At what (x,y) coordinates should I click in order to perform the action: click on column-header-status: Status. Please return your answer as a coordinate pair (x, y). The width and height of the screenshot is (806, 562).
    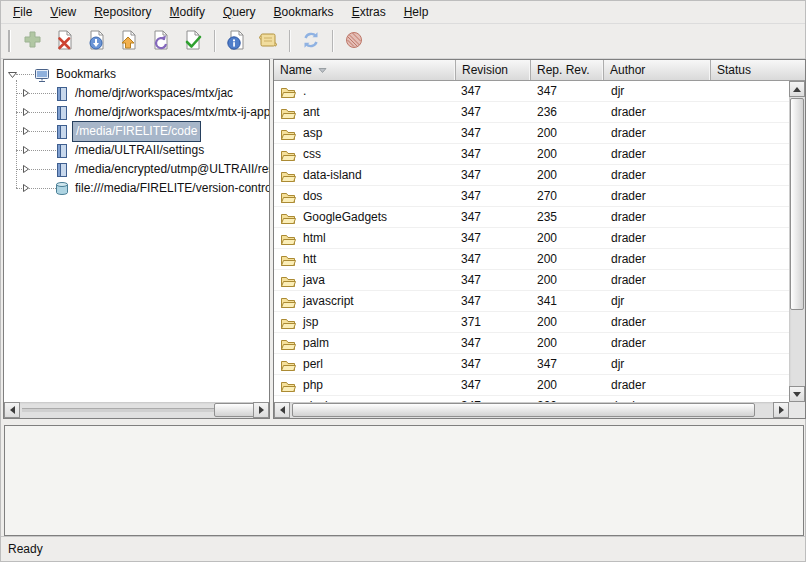
    Looking at the image, I should click on (758, 70).